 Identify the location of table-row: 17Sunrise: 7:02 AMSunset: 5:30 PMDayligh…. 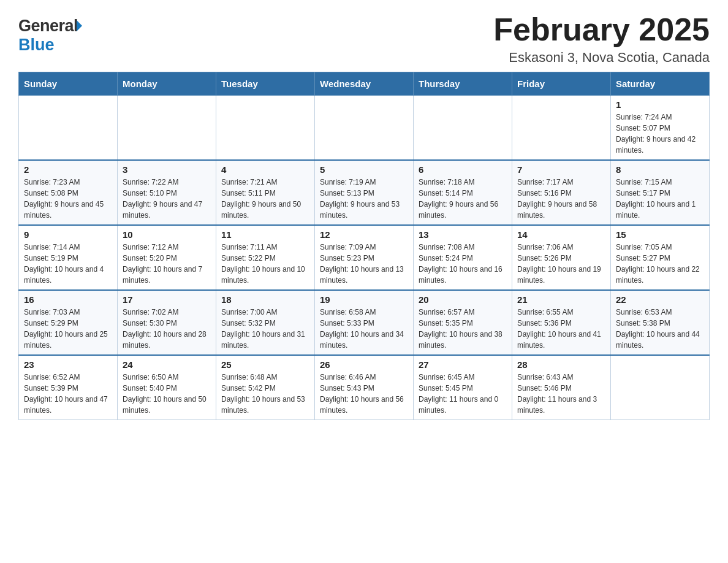
(167, 323).